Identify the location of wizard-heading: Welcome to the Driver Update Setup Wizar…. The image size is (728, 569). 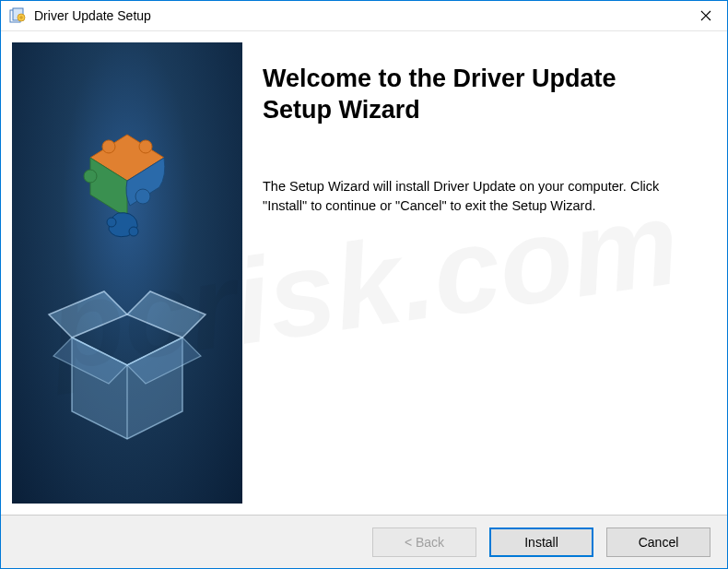
(476, 95).